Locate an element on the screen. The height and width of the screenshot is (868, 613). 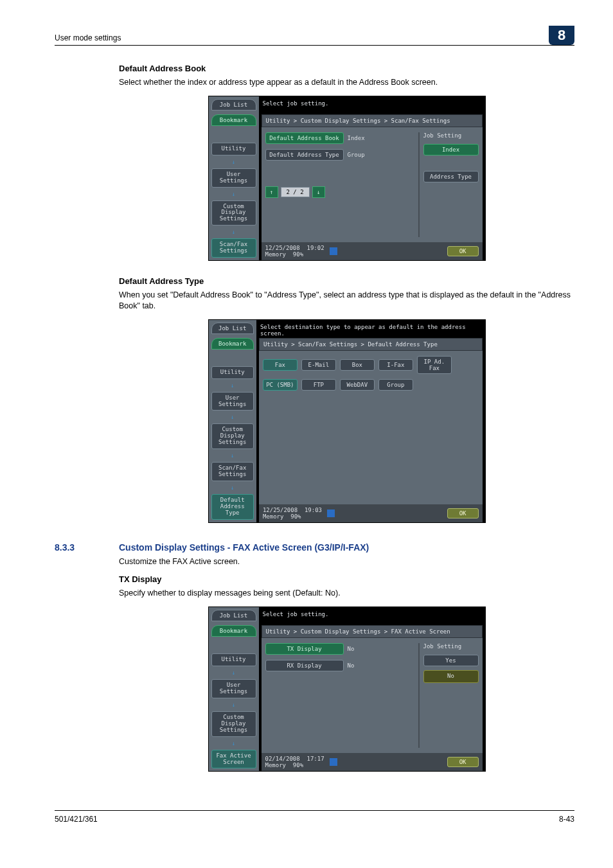
chapter-badge: 8 is located at coordinates (562, 35).